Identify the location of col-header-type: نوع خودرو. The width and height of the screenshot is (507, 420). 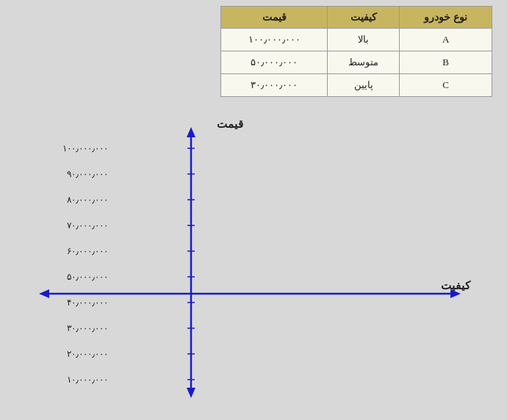
(446, 18).